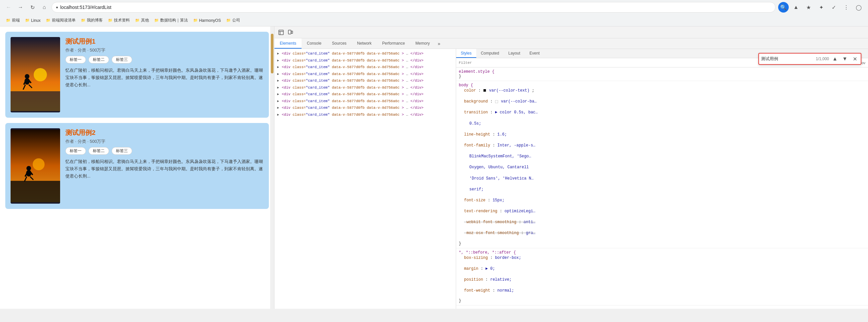 The image size is (868, 322). I want to click on device-toolbar-btn, so click(290, 32).